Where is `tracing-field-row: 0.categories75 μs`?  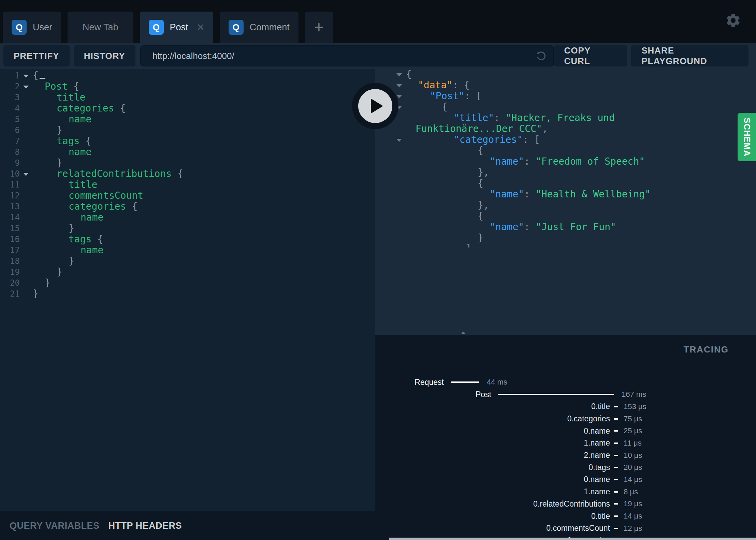
tracing-field-row: 0.categories75 μs is located at coordinates (566, 419).